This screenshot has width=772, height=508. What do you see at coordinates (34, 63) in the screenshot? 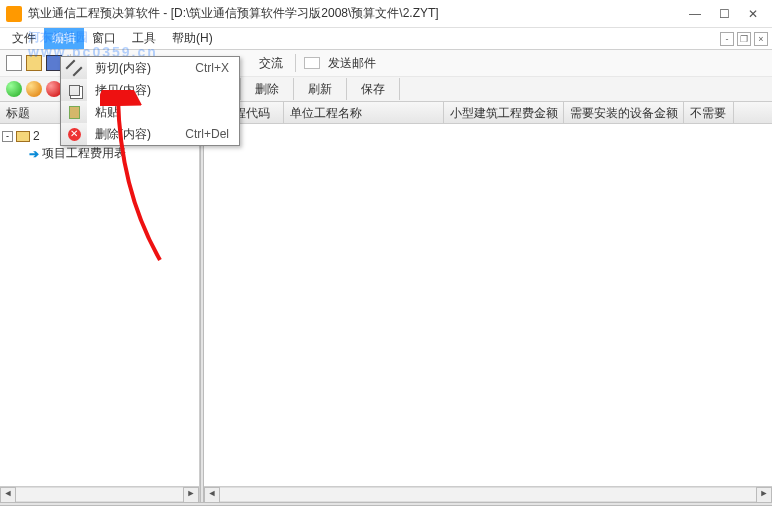
I see `open-icon` at bounding box center [34, 63].